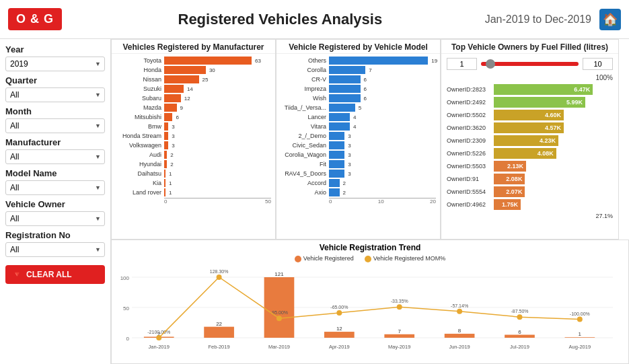 The image size is (629, 364). I want to click on logo: O & G, so click(35, 19).